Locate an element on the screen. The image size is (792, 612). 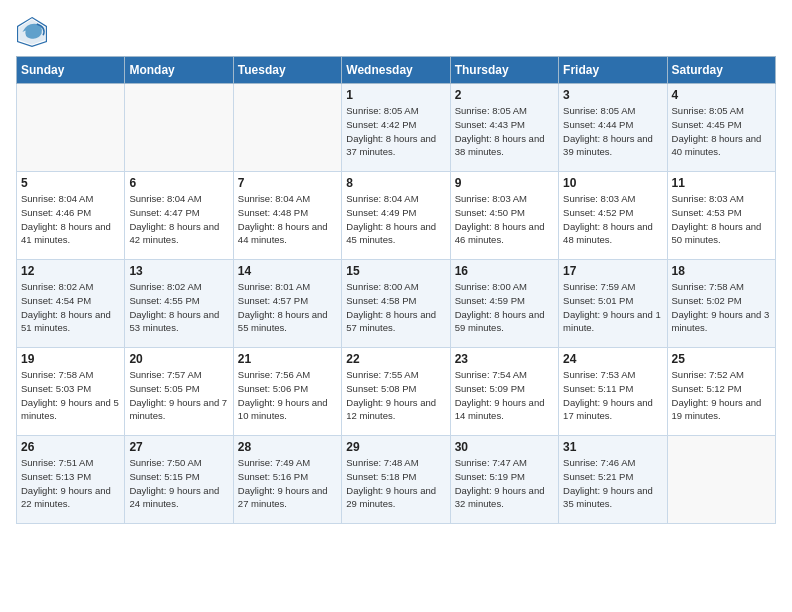
calendar-cell: 24Sunrise: 7:53 AM Sunset: 5:11 PM Dayli… is located at coordinates (613, 392).